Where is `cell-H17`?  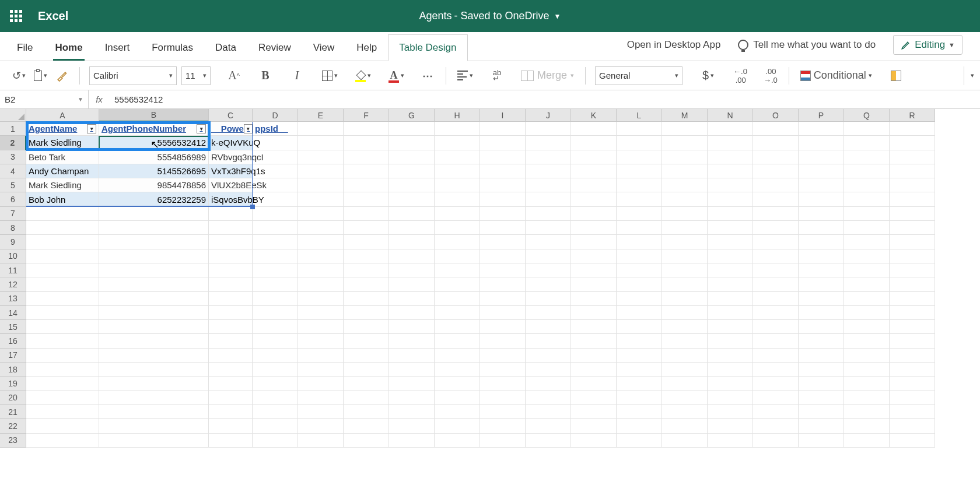
cell-H17 is located at coordinates (457, 356).